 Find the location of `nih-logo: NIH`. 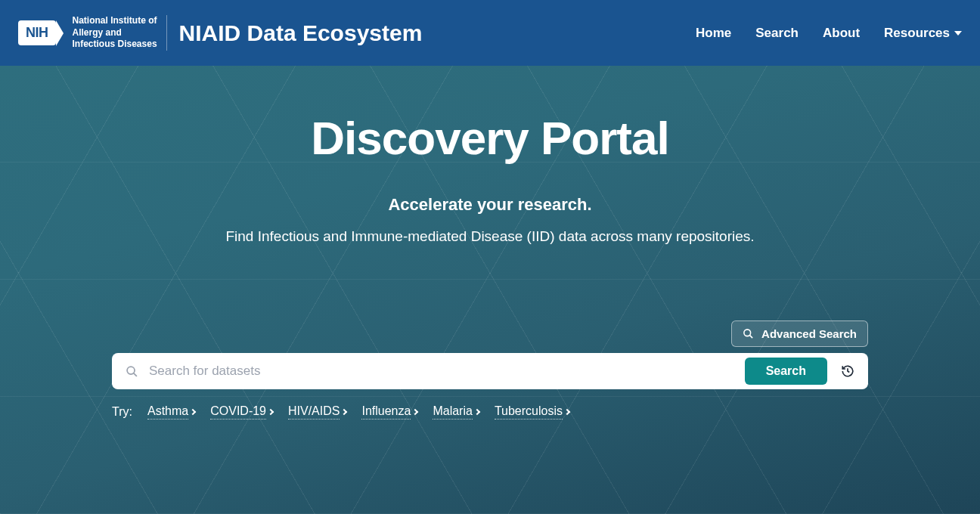

nih-logo: NIH is located at coordinates (37, 33).